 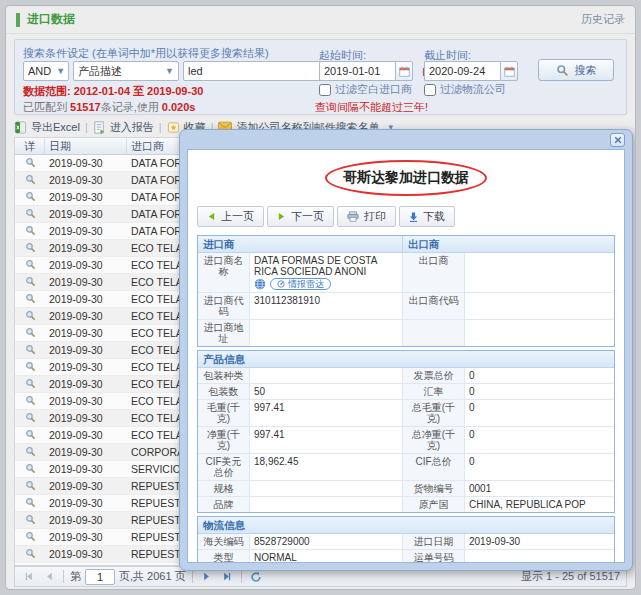 I want to click on field-value: 50, so click(x=326, y=392).